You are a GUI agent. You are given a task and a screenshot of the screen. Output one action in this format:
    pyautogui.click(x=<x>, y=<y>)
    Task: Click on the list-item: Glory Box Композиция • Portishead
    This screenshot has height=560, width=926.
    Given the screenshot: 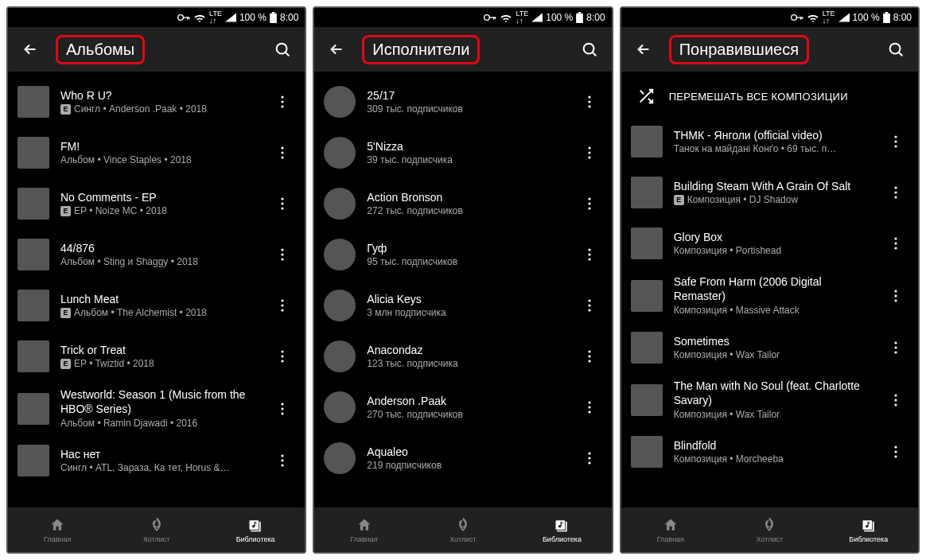 What is the action you would take?
    pyautogui.click(x=770, y=243)
    